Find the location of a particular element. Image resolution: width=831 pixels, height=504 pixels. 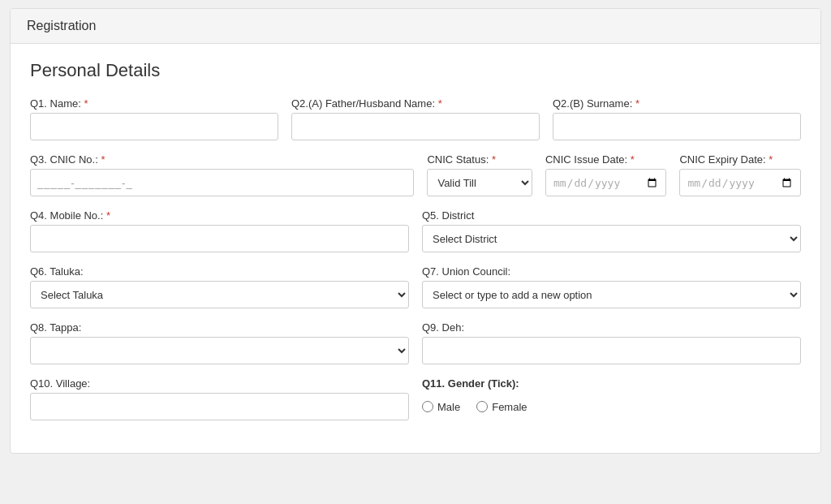

section-title: Personal Details is located at coordinates (416, 71).